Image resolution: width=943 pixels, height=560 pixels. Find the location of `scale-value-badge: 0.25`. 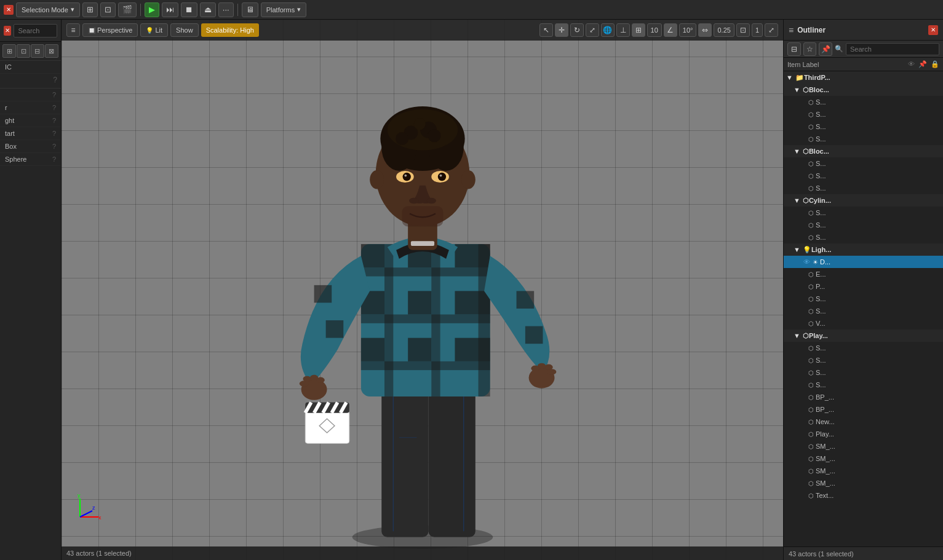

scale-value-badge: 0.25 is located at coordinates (723, 30).